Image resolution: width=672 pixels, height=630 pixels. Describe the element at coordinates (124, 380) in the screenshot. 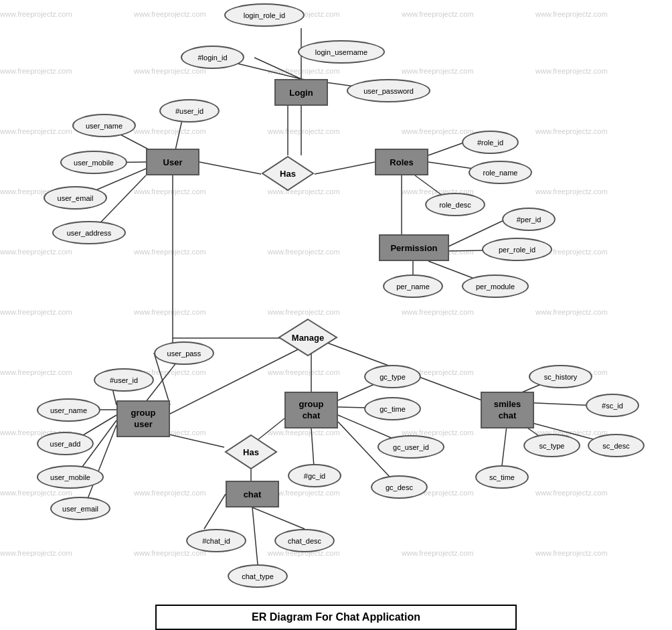

I see `ellipse-user-id2: #user_id` at that location.